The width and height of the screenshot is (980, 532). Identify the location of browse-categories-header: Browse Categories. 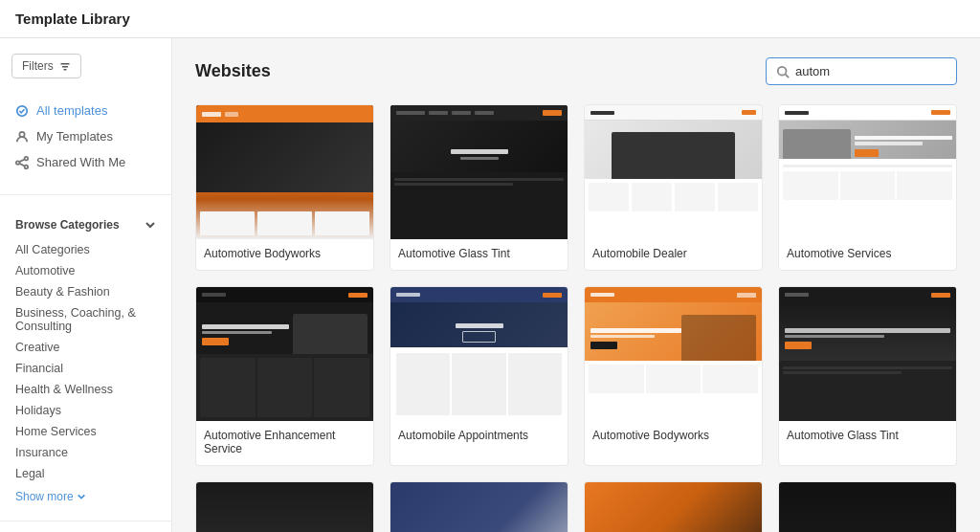
(86, 225).